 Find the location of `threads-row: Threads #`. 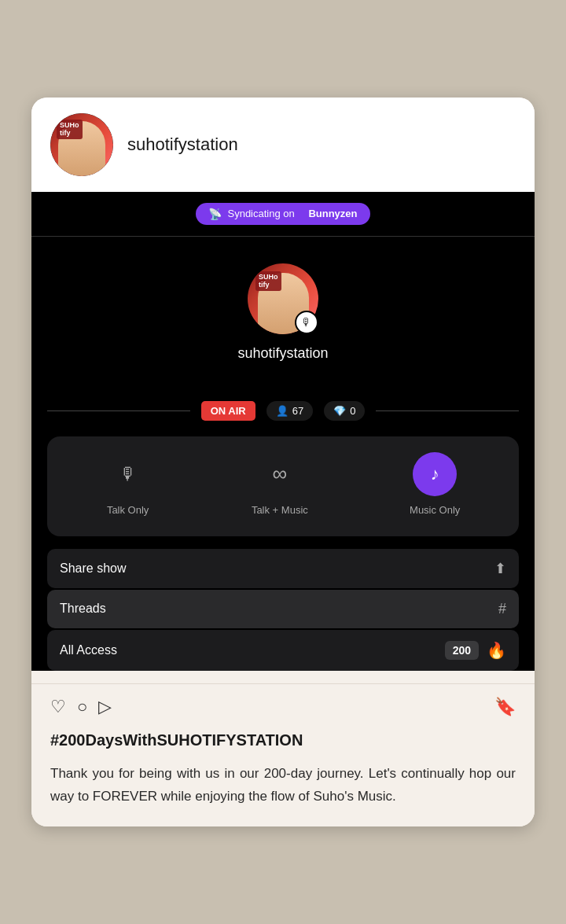

threads-row: Threads # is located at coordinates (283, 609).